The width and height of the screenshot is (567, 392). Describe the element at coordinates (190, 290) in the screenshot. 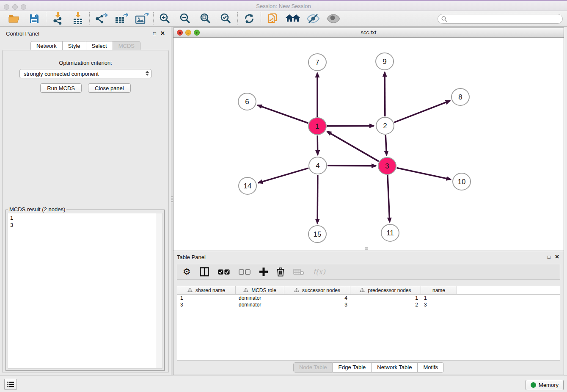

I see `tree-icon` at that location.